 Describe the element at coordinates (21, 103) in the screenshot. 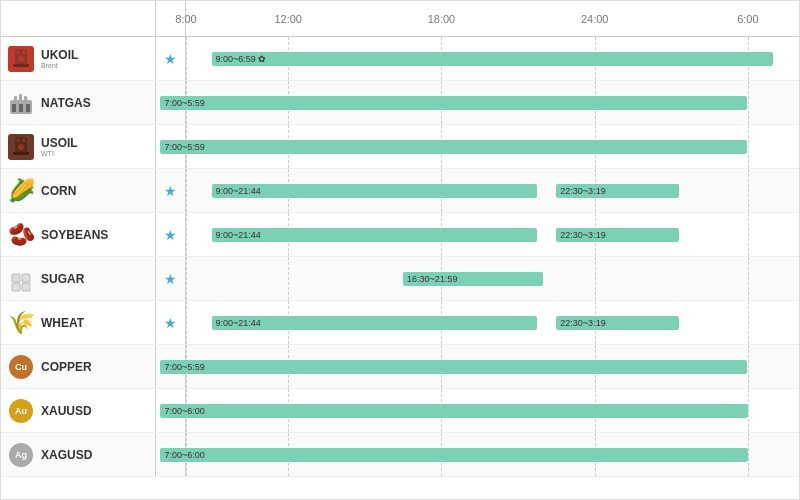

I see `natgas-icon` at that location.